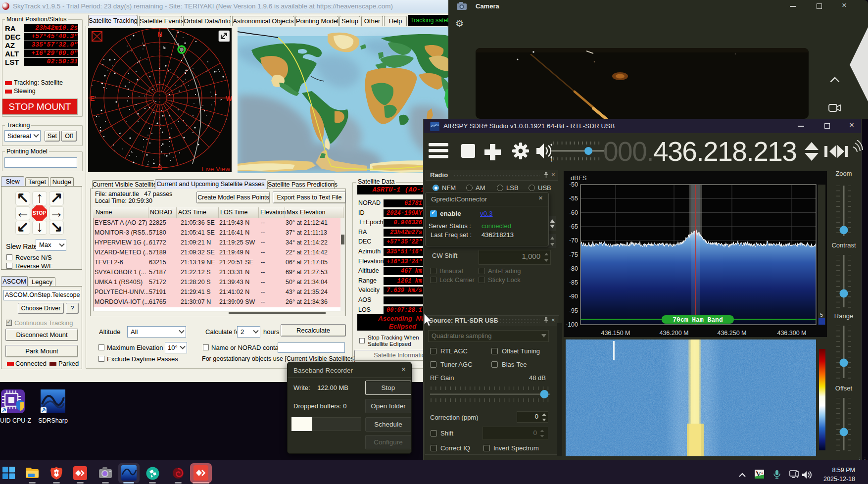 Image resolution: width=868 pixels, height=484 pixels. Describe the element at coordinates (574, 241) in the screenshot. I see `svg-text: -70` at that location.